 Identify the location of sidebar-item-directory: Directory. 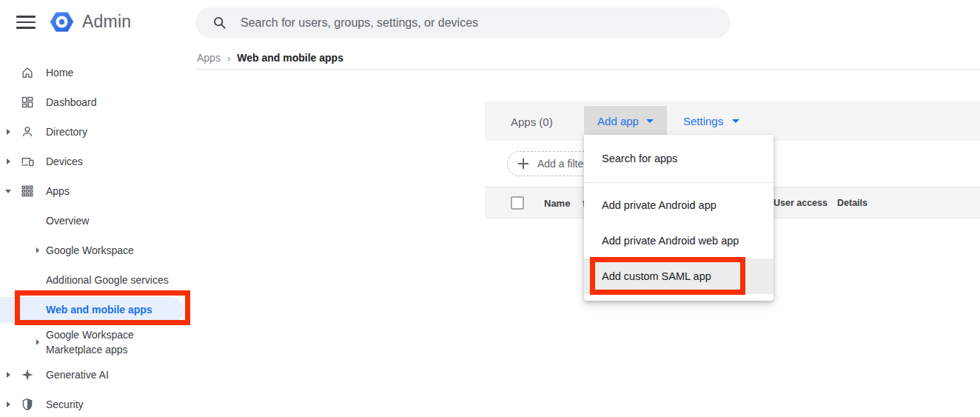
(95, 132).